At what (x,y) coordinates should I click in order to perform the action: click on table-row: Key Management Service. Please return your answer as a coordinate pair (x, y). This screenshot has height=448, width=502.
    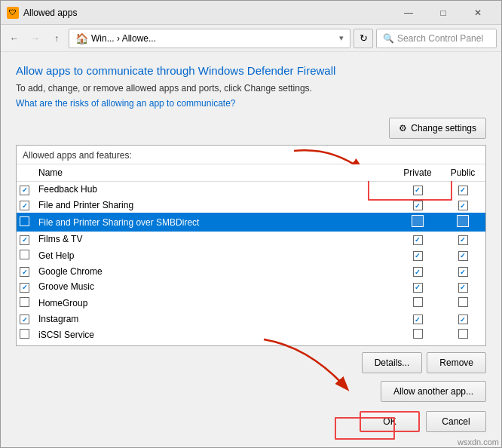
    Looking at the image, I should click on (251, 344).